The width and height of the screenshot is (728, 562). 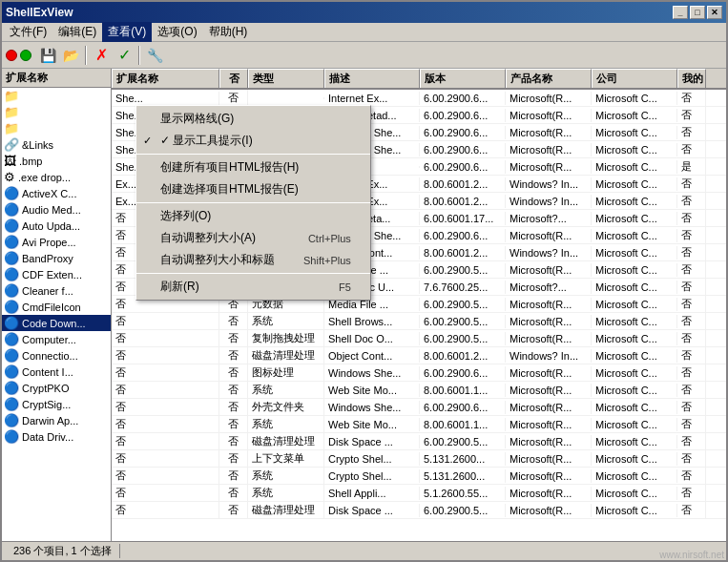 What do you see at coordinates (254, 286) in the screenshot?
I see `menu-refresh: 刷新(R) F5` at bounding box center [254, 286].